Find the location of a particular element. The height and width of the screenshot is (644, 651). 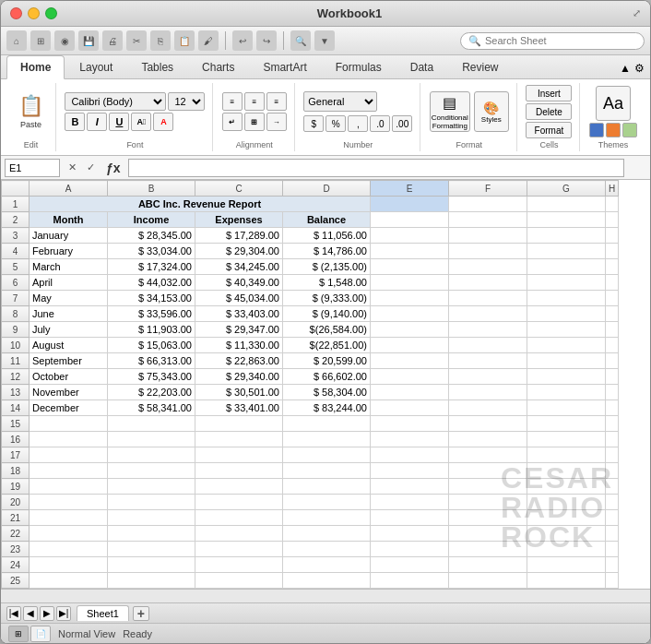

tab-formulas: Formulas is located at coordinates (359, 66).